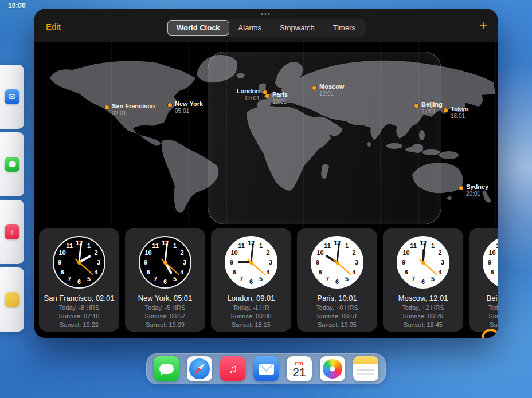 The image size is (532, 398). I want to click on app-switcher-rail: ✉ ♪, so click(13, 200).